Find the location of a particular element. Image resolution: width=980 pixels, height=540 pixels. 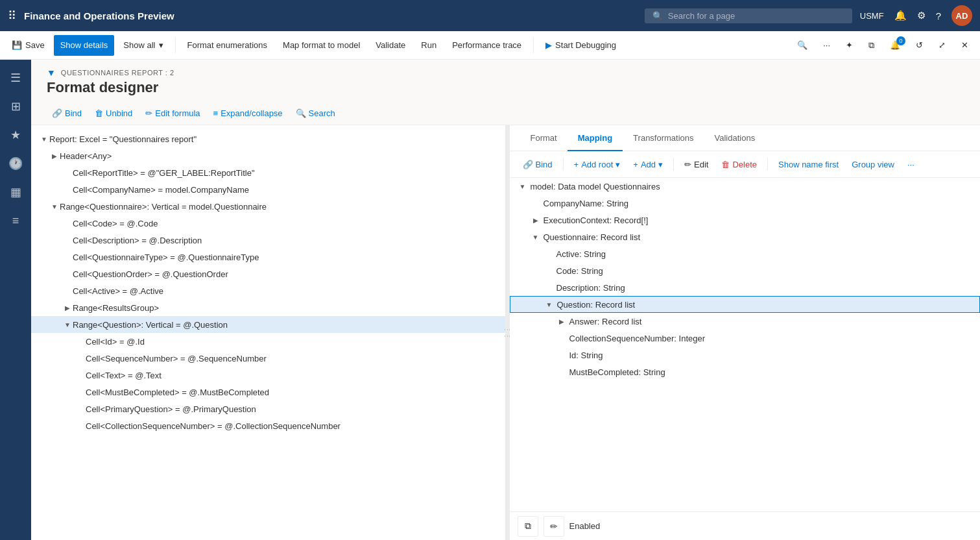

edit-formula-button: ✏ Edit formula is located at coordinates (173, 113).